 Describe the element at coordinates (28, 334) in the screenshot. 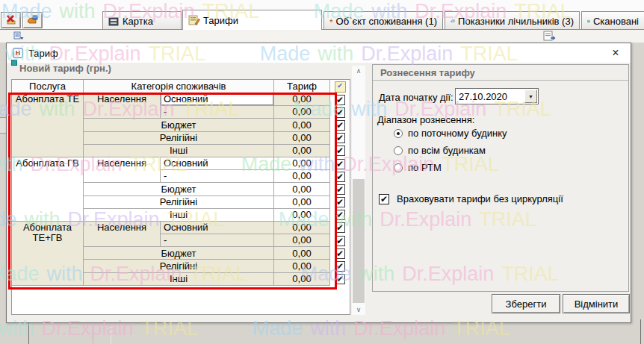

I see `left-divider-fragment` at that location.